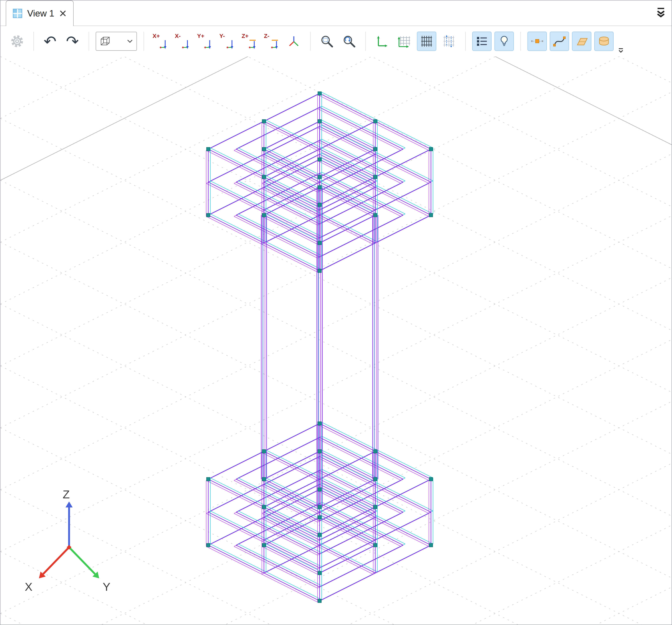 The height and width of the screenshot is (625, 672). Describe the element at coordinates (427, 41) in the screenshot. I see `grid-display-toggle` at that location.